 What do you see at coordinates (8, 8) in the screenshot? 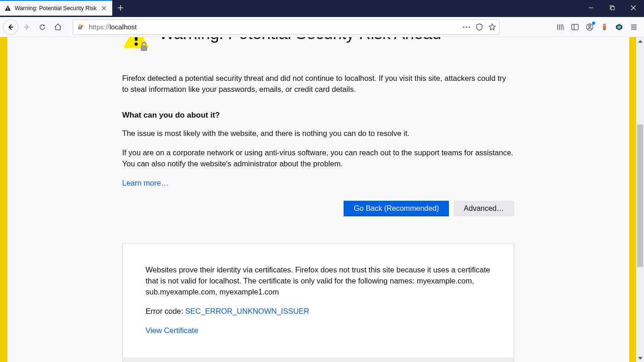
I see `warning-icon` at bounding box center [8, 8].